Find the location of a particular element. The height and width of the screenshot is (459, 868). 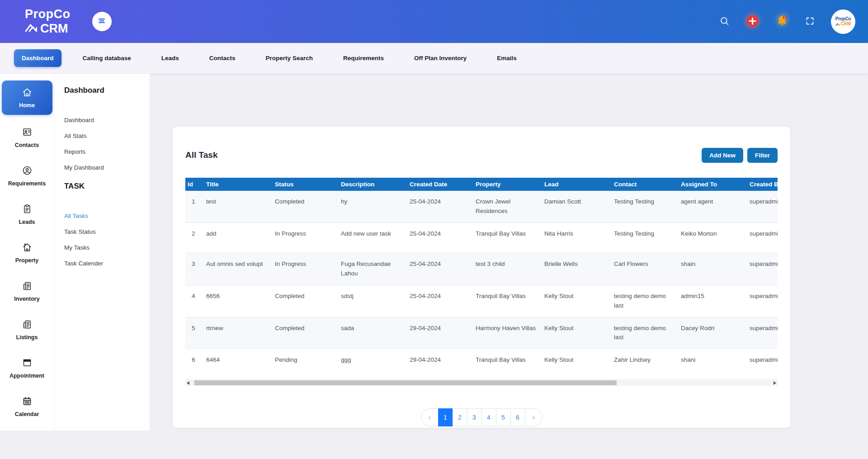

contacts-icon is located at coordinates (27, 133).